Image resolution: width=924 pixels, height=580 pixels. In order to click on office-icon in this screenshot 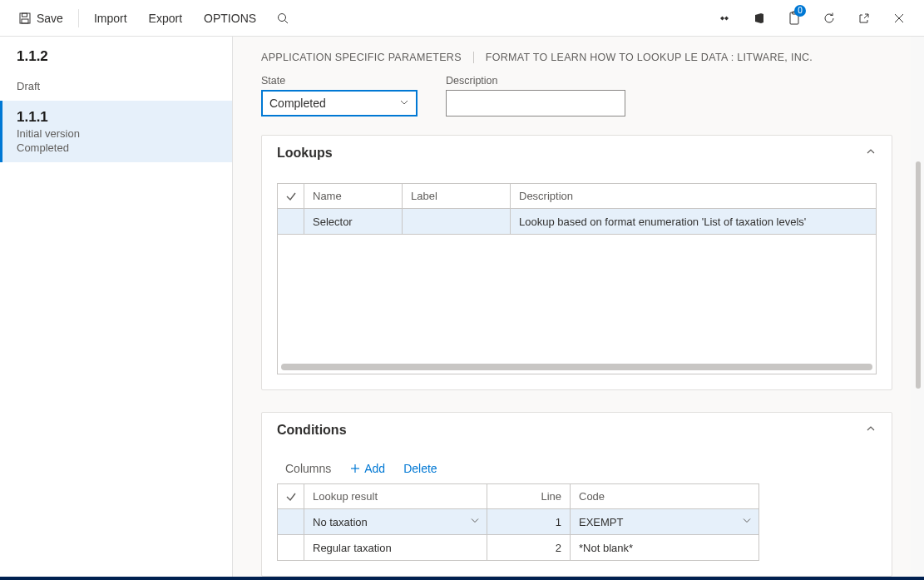, I will do `click(759, 18)`.